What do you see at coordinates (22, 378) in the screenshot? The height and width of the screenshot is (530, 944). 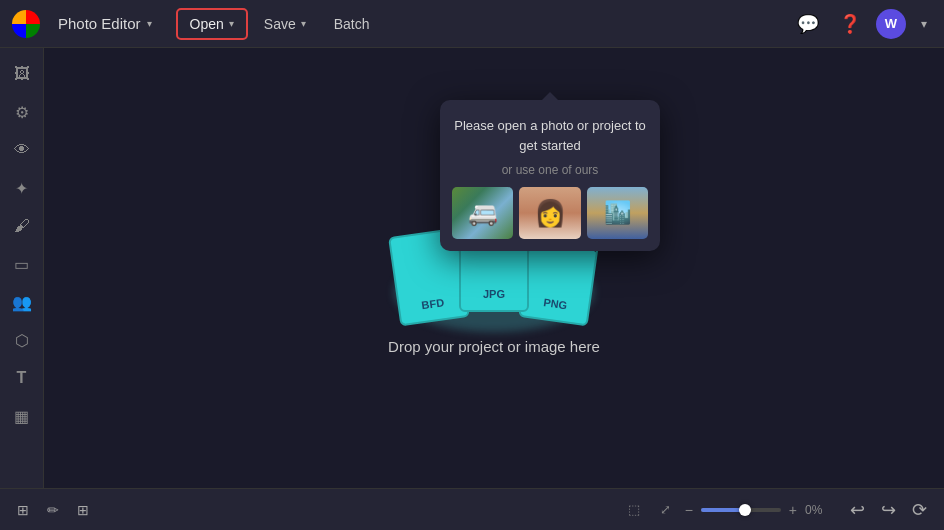 I see `sidebar-item-text: T` at bounding box center [22, 378].